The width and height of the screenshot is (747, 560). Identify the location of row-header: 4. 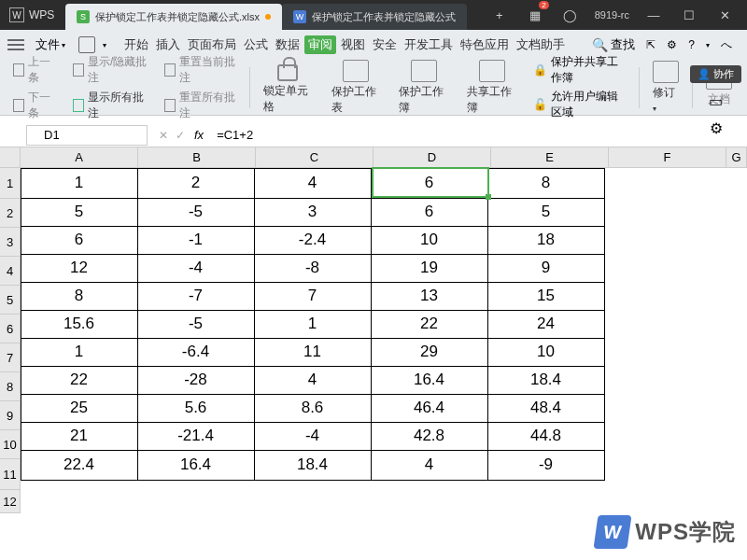
(10, 271).